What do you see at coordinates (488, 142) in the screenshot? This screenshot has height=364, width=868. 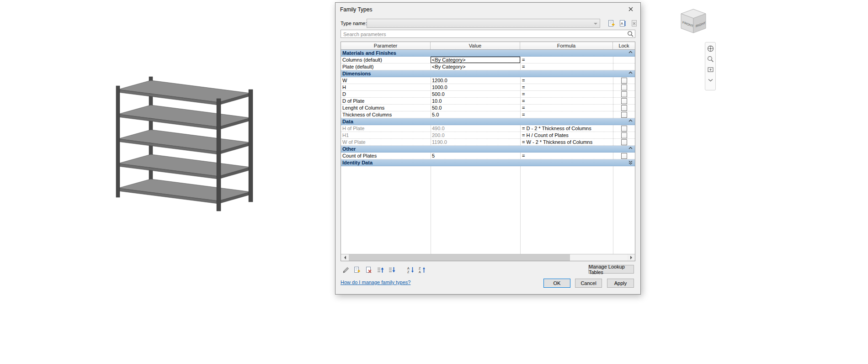 I see `param-row-w-of-plate: W of Plate1190.0= W - 2 * Thickness of C…` at bounding box center [488, 142].